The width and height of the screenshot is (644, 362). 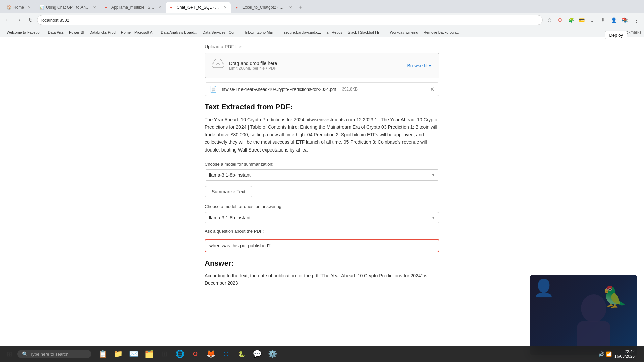 I want to click on taskbar-app-mail: ✉️, so click(x=133, y=354).